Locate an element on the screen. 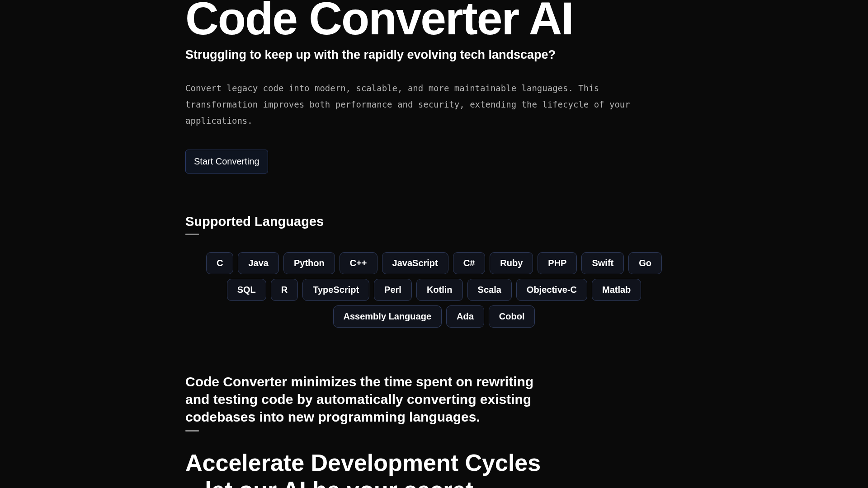 The width and height of the screenshot is (868, 488). language-chip: Scala is located at coordinates (490, 290).